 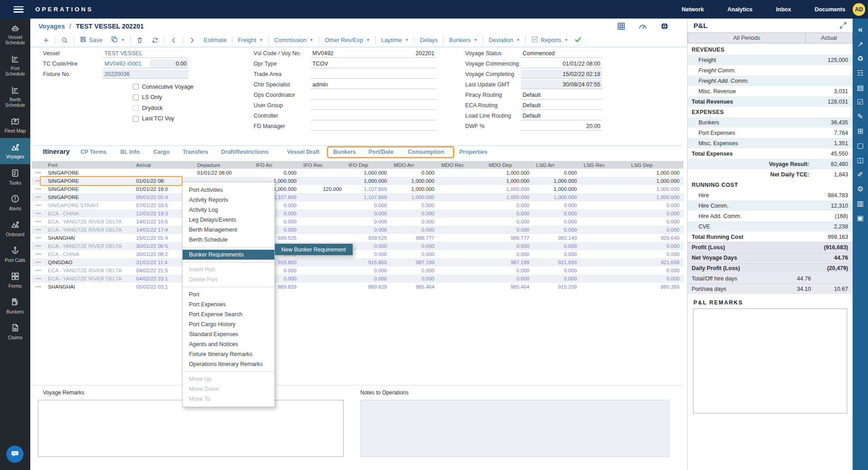 What do you see at coordinates (358, 222) in the screenshot?
I see `itinerary-row: •••ECA - YANGTZE RIVER DELTA14/01/22 10:…` at bounding box center [358, 222].